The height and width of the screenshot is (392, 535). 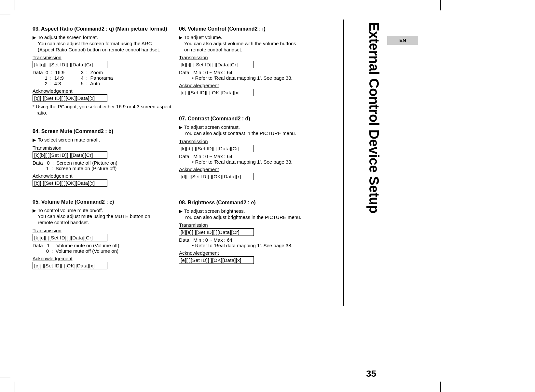 I want to click on desc-line: You can also adjust contrast in the PICT…, so click(x=240, y=133).